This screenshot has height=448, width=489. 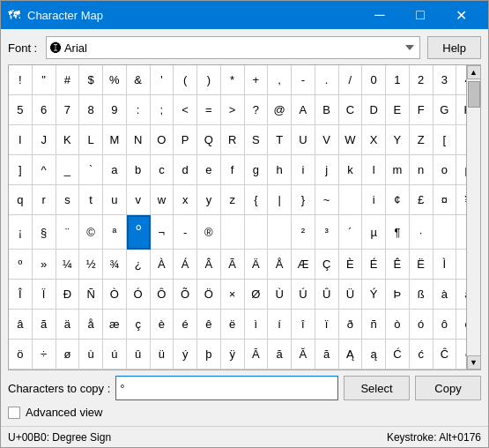 What do you see at coordinates (446, 325) in the screenshot?
I see `char-cell: ô` at bounding box center [446, 325].